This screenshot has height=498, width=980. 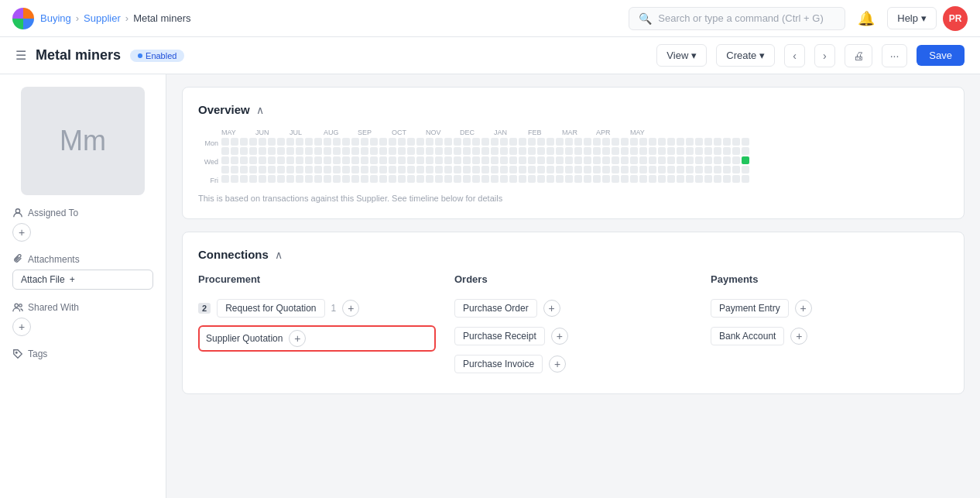 I want to click on save-button: Save, so click(x=941, y=56).